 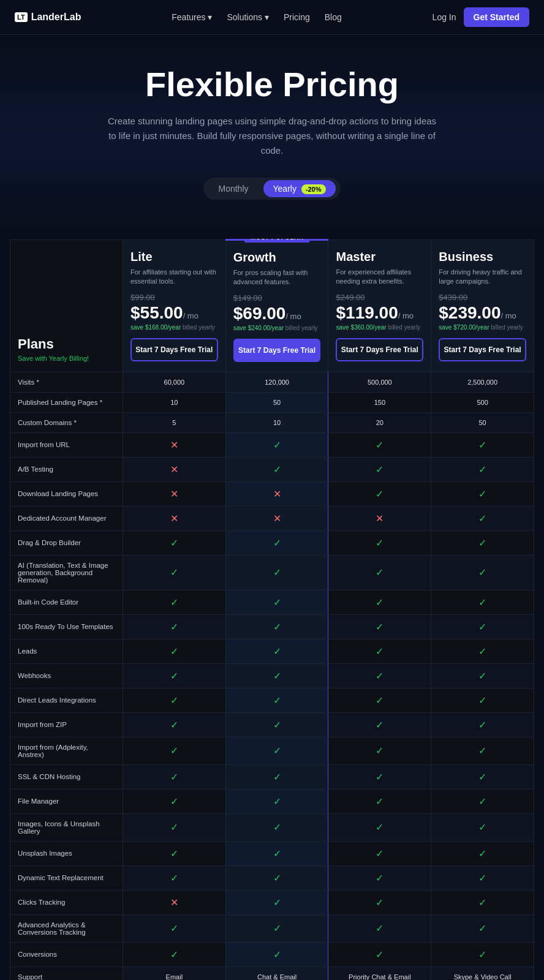 I want to click on feature-name: Webhooks, so click(x=67, y=676).